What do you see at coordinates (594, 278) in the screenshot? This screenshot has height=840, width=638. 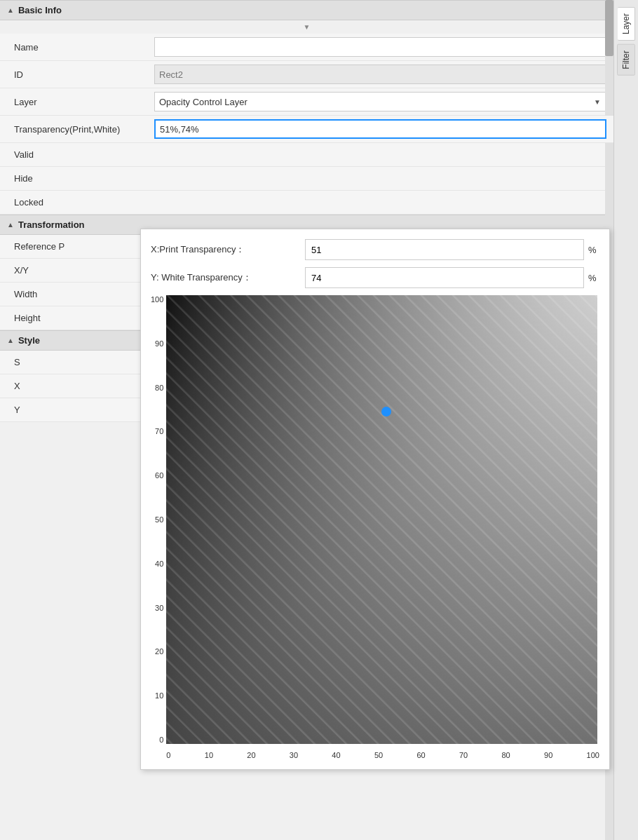 I see `trans-y-unit: %` at bounding box center [594, 278].